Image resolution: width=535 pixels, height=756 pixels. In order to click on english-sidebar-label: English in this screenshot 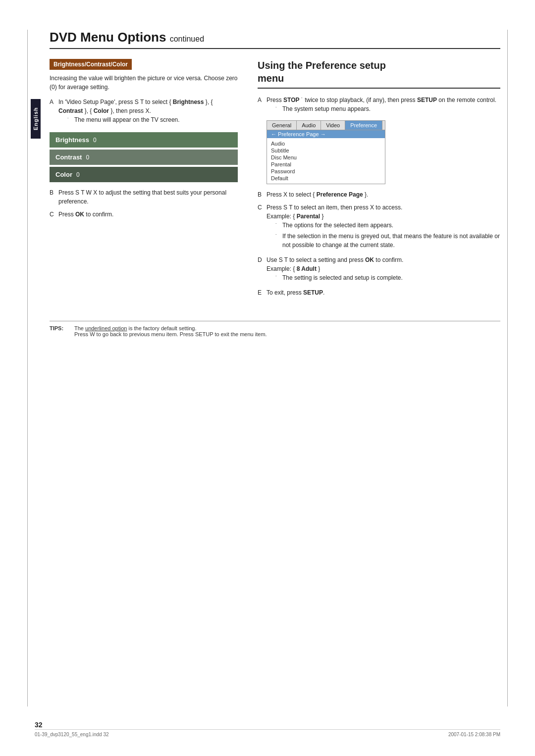, I will do `click(36, 119)`.